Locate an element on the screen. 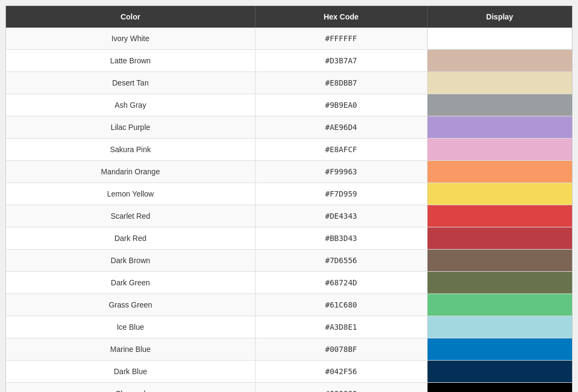  table-row: Lemon Yellow#F7D959 is located at coordinates (289, 194).